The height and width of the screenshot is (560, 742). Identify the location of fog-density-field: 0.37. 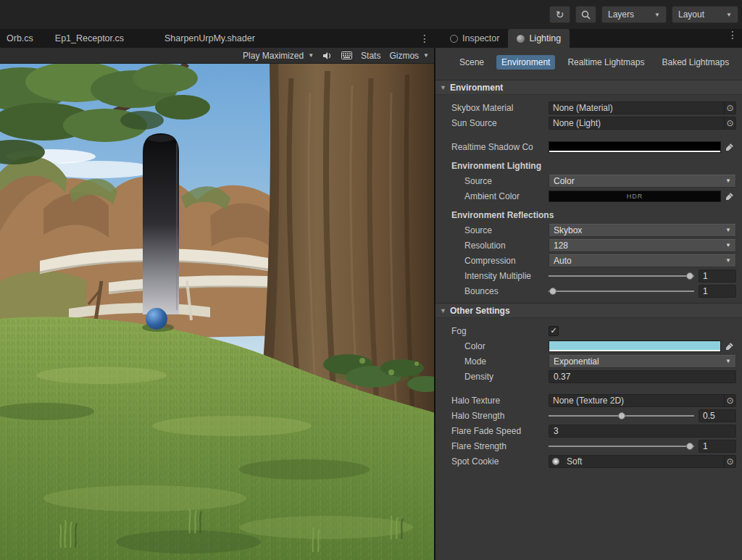
(642, 377).